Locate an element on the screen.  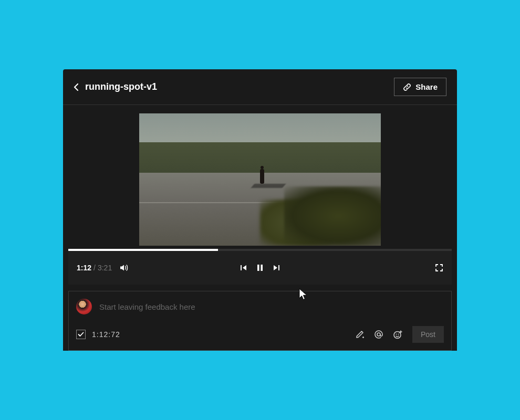
video-frame is located at coordinates (260, 180).